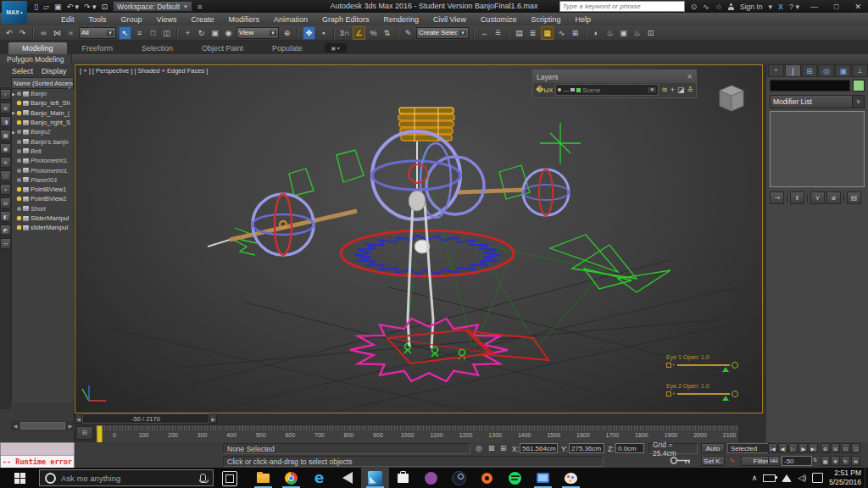  Describe the element at coordinates (815, 459) in the screenshot. I see `frame-spinner: ⇅` at that location.